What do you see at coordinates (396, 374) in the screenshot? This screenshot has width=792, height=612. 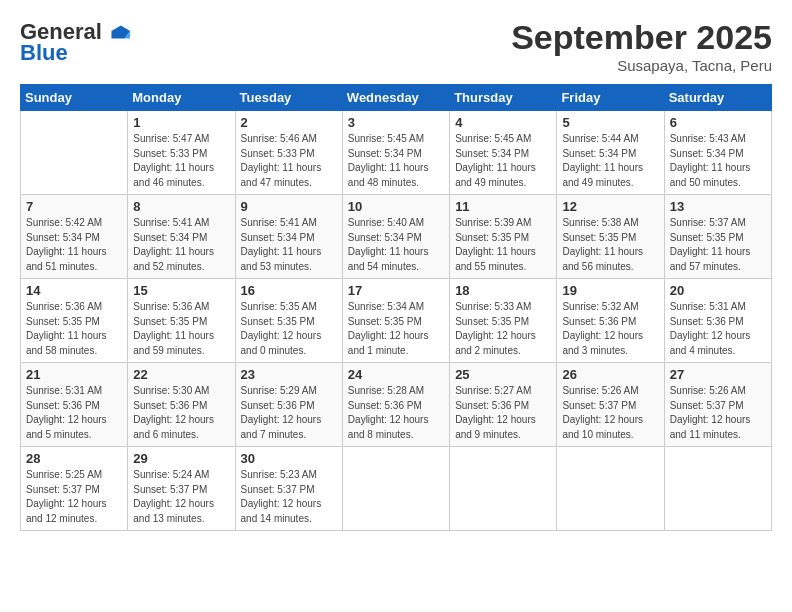 I see `day-number: 24` at bounding box center [396, 374].